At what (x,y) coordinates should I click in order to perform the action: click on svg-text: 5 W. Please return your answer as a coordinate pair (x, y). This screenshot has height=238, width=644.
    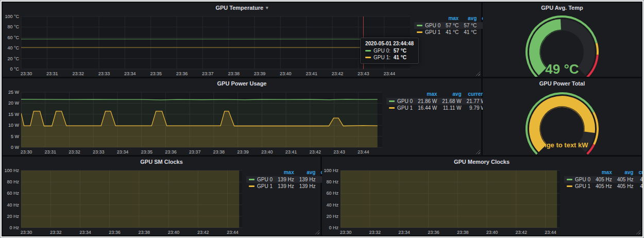
    Looking at the image, I should click on (15, 137).